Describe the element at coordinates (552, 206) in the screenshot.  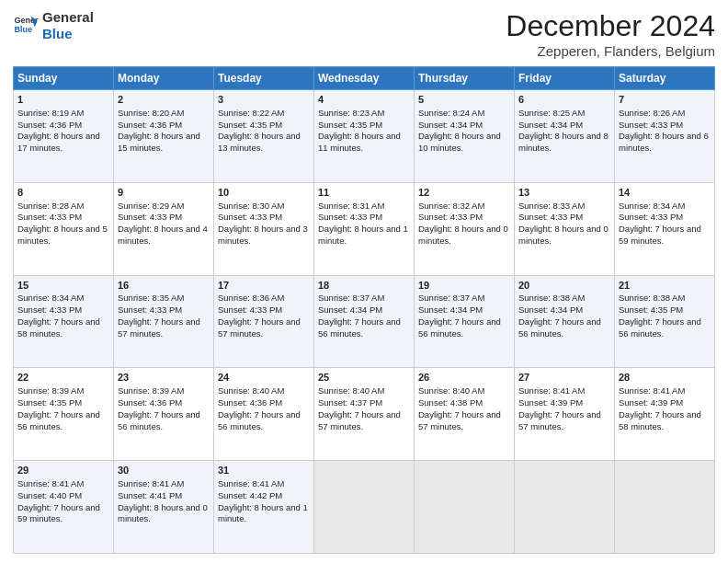
I see `sunrise: Sunrise: 8:33 AM` at that location.